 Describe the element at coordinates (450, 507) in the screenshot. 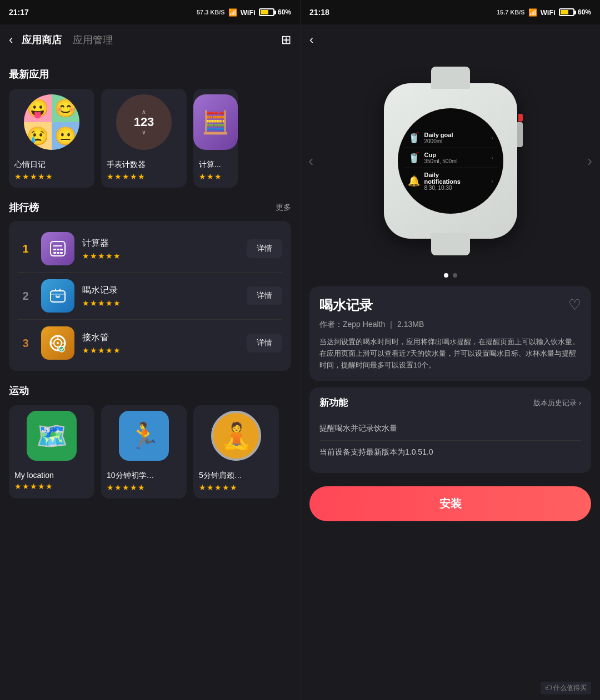

I see `install-button-wrap: 安装` at that location.